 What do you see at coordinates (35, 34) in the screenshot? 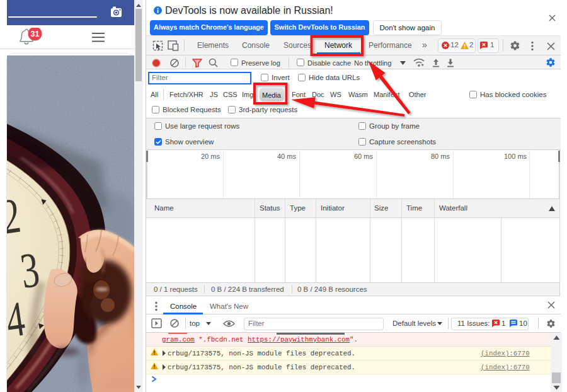
I see `svg-text: 31` at bounding box center [35, 34].